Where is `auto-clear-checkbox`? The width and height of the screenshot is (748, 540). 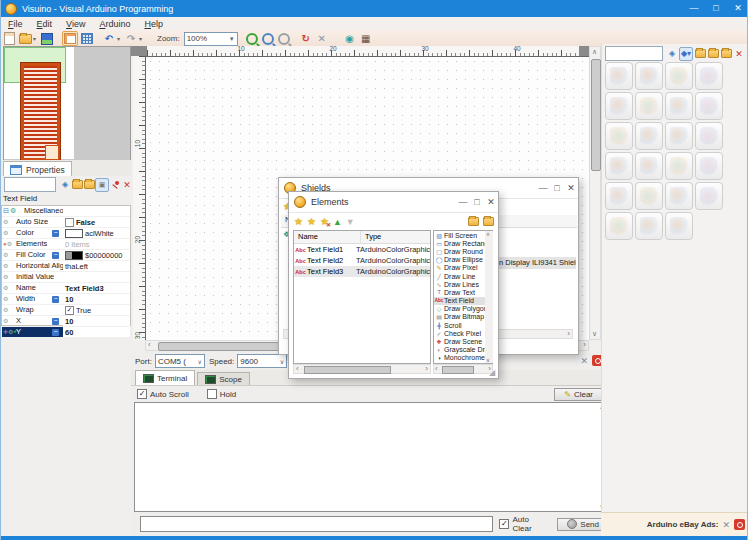 auto-clear-checkbox is located at coordinates (504, 524).